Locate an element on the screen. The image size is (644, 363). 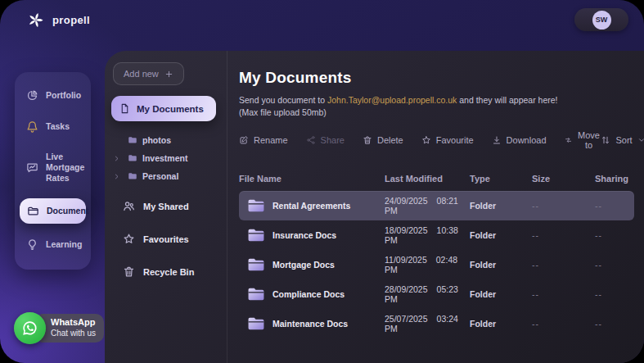
toolbar-label: Move to is located at coordinates (589, 140).